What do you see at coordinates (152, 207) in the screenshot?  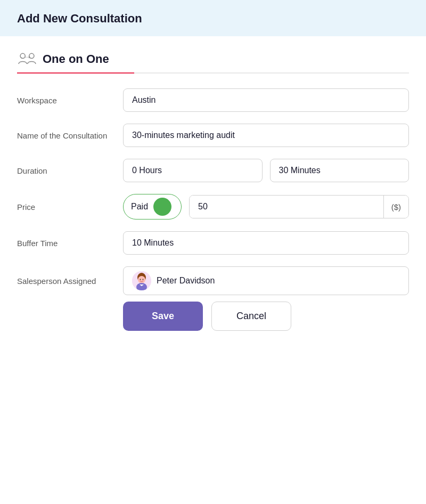 I see `price-toggle-container: Paid` at bounding box center [152, 207].